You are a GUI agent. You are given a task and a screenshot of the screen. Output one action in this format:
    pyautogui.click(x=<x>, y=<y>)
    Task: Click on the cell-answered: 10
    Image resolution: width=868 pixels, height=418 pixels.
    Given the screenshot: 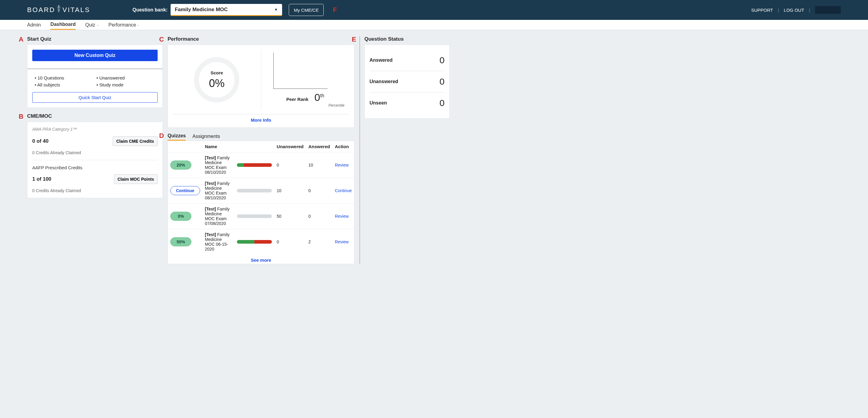 What is the action you would take?
    pyautogui.click(x=319, y=165)
    